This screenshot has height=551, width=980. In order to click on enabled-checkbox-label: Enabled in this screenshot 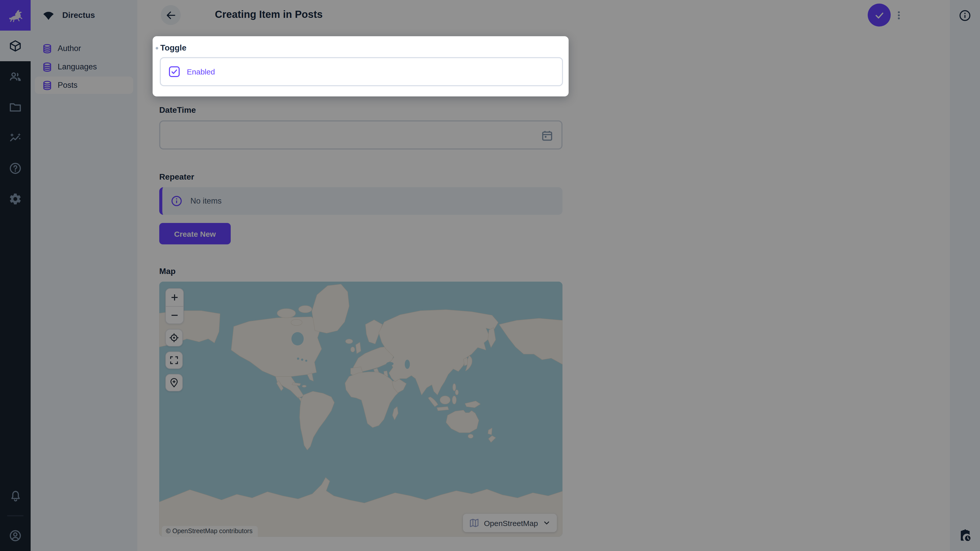, I will do `click(201, 71)`.